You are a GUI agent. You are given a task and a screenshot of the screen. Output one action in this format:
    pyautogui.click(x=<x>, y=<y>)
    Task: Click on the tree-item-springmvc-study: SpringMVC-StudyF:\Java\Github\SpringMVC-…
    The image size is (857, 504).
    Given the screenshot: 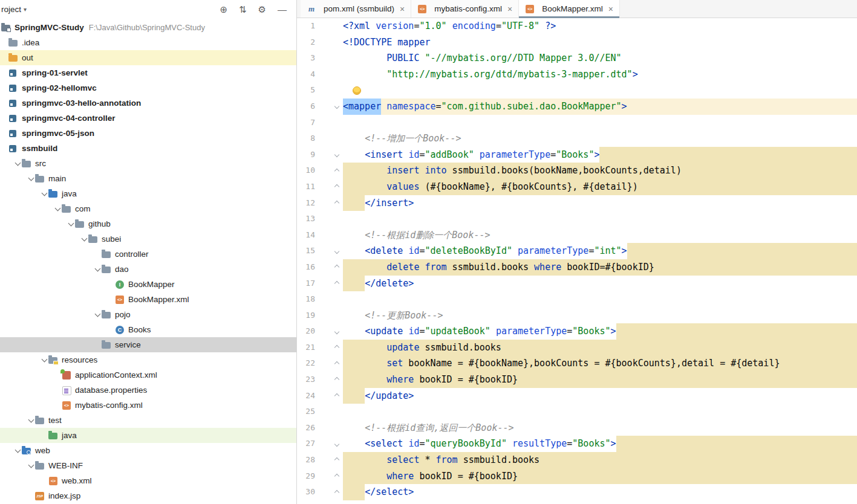 What is the action you would take?
    pyautogui.click(x=148, y=28)
    